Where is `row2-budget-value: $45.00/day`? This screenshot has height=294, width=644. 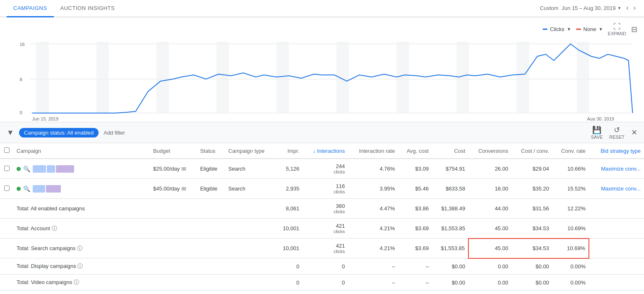 row2-budget-value: $45.00/day is located at coordinates (166, 189).